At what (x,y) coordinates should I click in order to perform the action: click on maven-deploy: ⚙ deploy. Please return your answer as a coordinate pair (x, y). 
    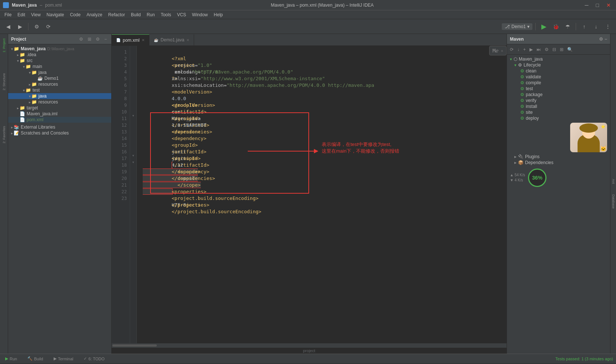
    Looking at the image, I should click on (558, 118).